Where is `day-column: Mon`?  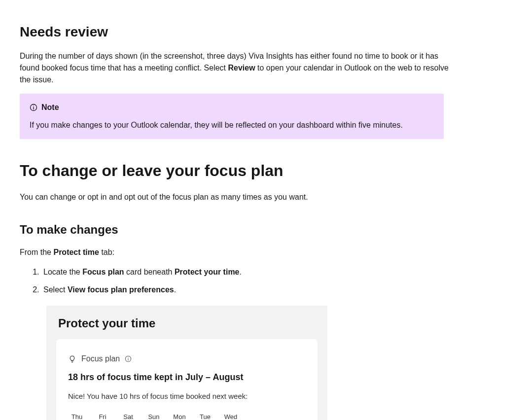
day-column: Mon is located at coordinates (179, 416).